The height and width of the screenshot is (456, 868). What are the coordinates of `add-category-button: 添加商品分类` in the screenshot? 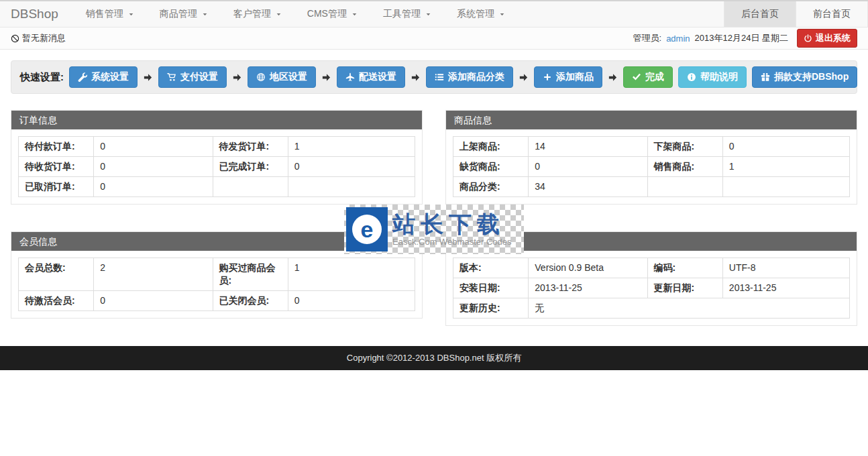 It's located at (470, 77).